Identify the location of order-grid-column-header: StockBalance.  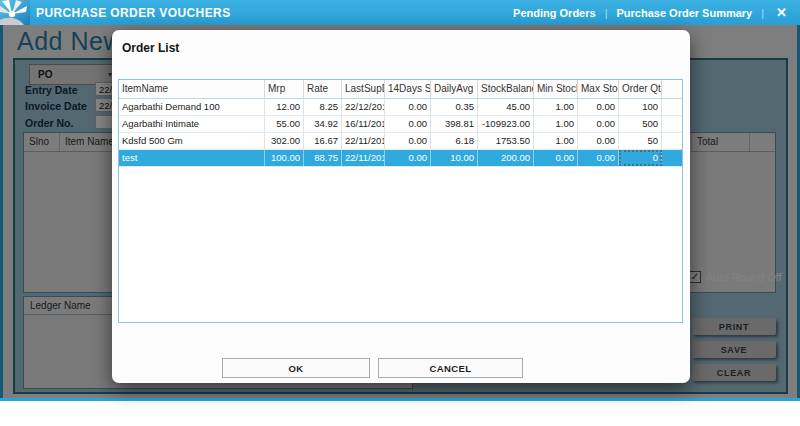
(506, 89).